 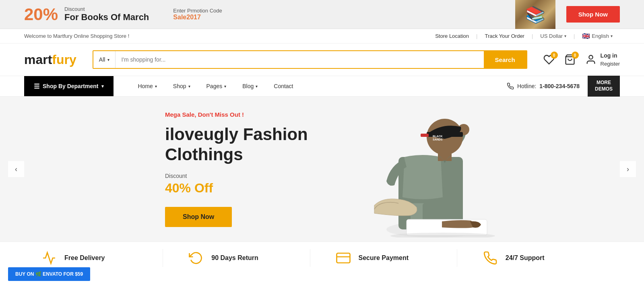 What do you see at coordinates (603, 60) in the screenshot?
I see `login-block: Log in Register` at bounding box center [603, 60].